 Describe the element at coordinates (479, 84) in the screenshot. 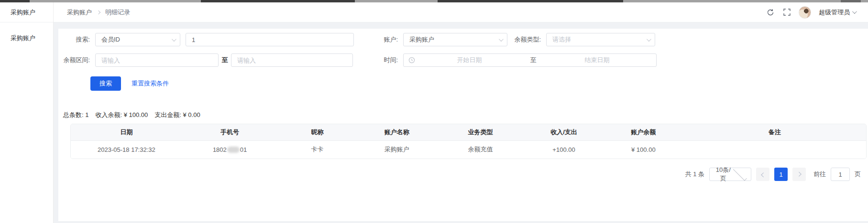

I see `filter-actions: 搜索 重置搜索条件` at that location.